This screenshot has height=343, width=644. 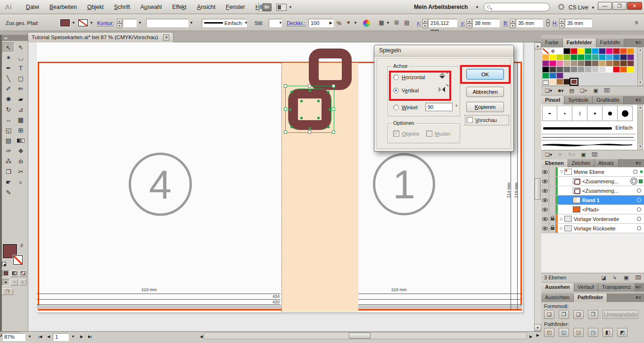 I want to click on brushes-panel-menu-icon: ▾≡, so click(x=640, y=100).